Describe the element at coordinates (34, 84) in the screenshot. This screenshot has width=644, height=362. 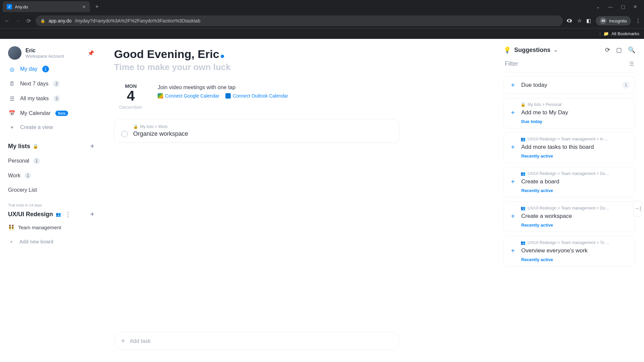
I see `nav-label: Next 7 days` at that location.